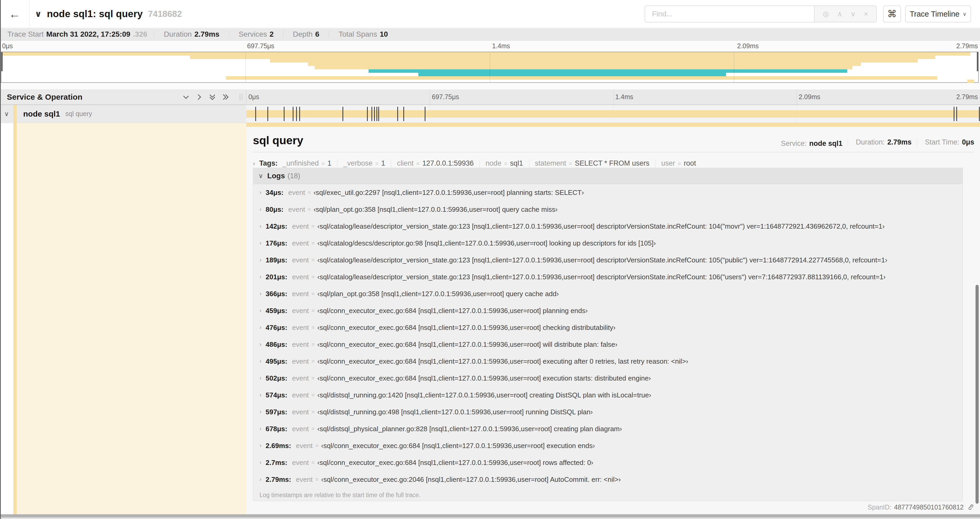 This screenshot has height=519, width=980. What do you see at coordinates (15, 319) in the screenshot?
I see `span-color-stripe` at bounding box center [15, 319].